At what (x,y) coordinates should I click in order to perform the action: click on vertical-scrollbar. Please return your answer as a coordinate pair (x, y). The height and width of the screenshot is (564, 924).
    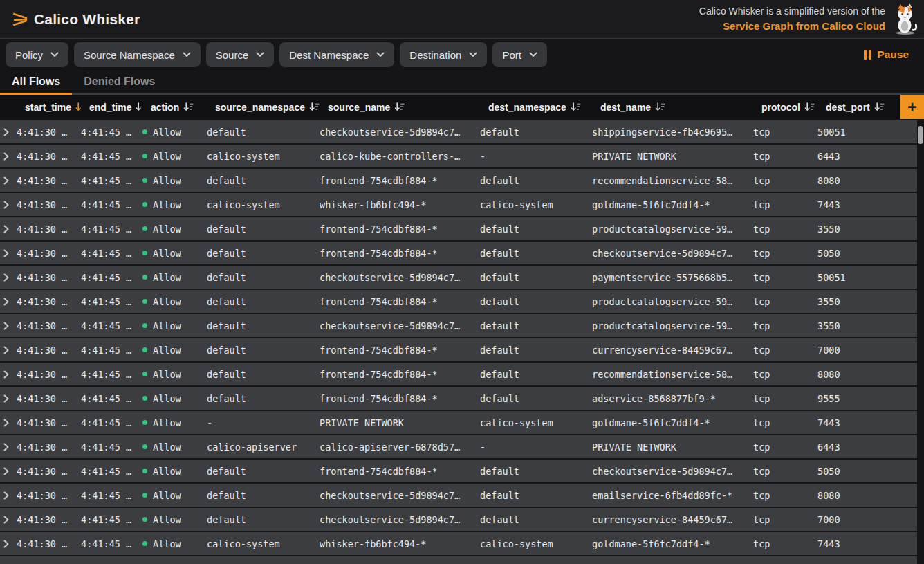
    Looking at the image, I should click on (921, 135).